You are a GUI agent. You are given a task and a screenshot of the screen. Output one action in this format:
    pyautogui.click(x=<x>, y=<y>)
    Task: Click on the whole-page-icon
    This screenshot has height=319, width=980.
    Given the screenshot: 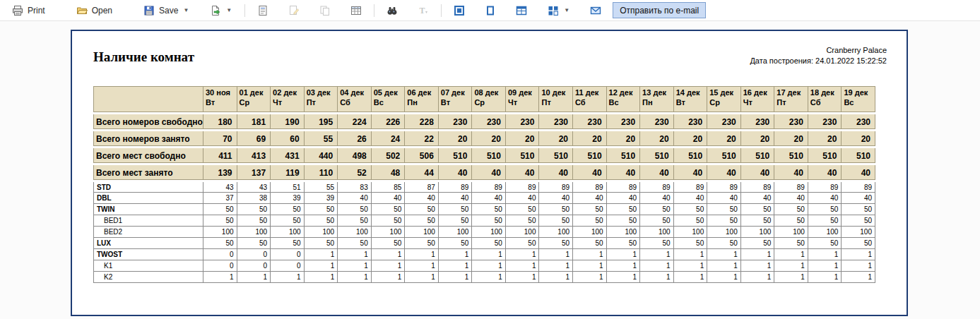 What is the action you would take?
    pyautogui.click(x=490, y=11)
    